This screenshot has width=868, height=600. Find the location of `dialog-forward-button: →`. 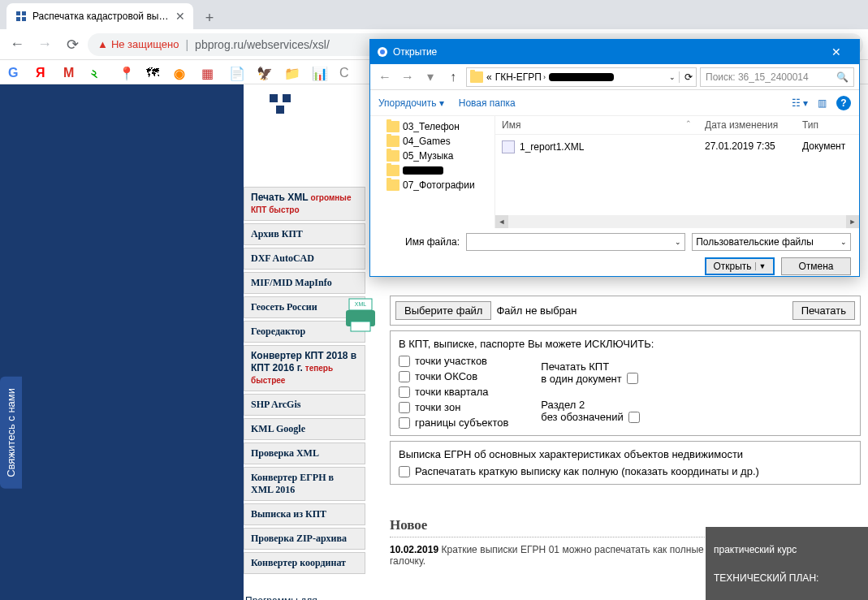

dialog-forward-button: → is located at coordinates (408, 77).